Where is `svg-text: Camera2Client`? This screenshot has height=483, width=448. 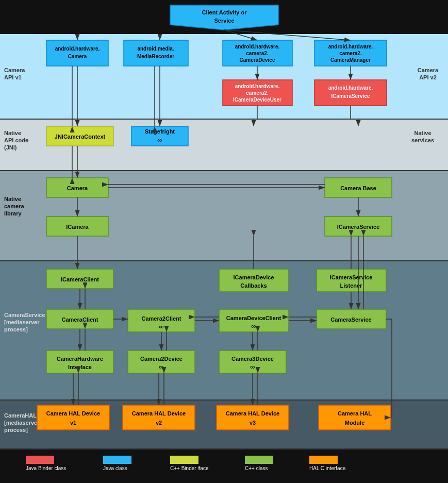
svg-text: Camera2Client is located at coordinates (161, 319).